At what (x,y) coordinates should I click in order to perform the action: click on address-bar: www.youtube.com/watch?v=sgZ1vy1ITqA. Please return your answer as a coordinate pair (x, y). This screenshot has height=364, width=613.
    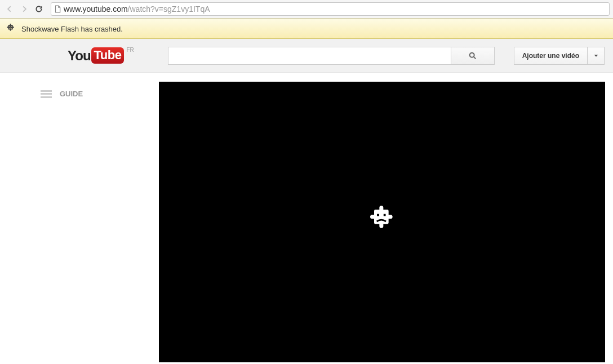
    Looking at the image, I should click on (330, 9).